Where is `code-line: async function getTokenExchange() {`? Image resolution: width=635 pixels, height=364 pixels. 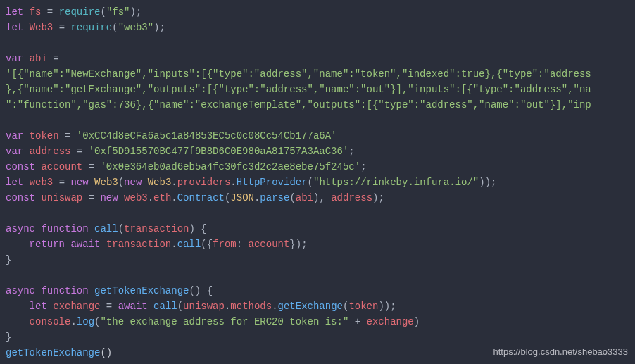
code-line: async function getTokenExchange() { is located at coordinates (109, 291).